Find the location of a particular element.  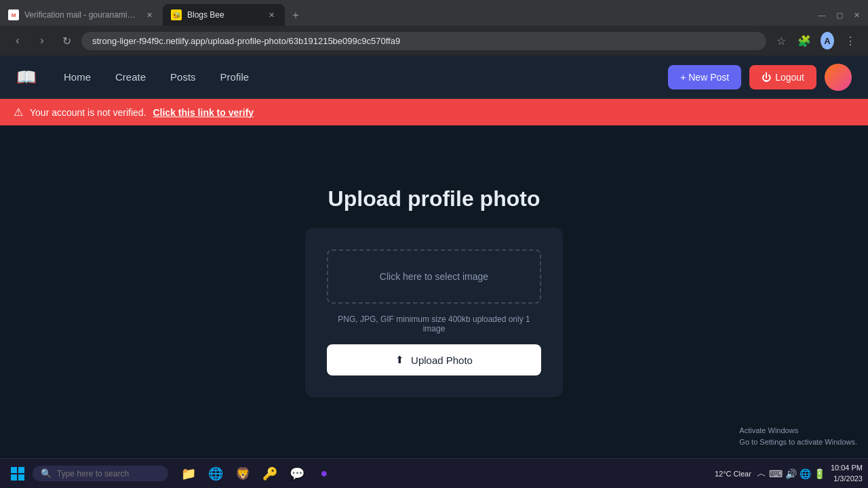

network-icon: 🌐 is located at coordinates (806, 474).